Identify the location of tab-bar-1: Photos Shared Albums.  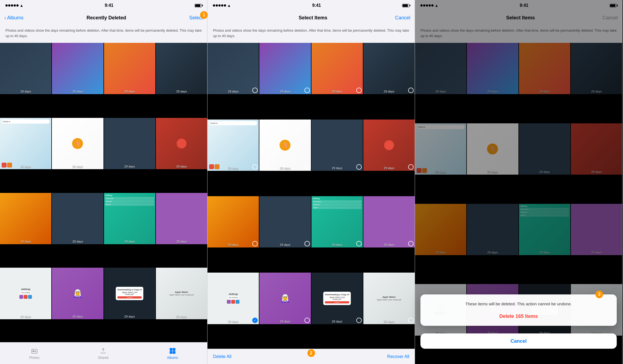
(104, 353).